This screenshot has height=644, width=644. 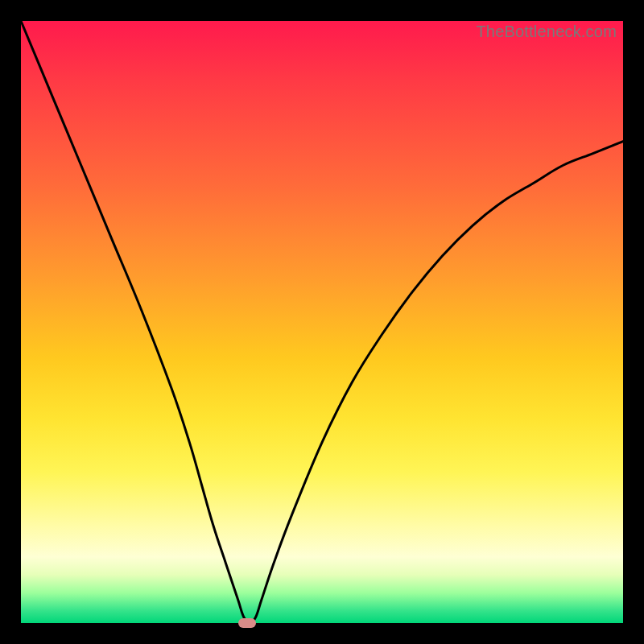 I want to click on watermark-text: TheBottleneck.com, so click(x=546, y=32).